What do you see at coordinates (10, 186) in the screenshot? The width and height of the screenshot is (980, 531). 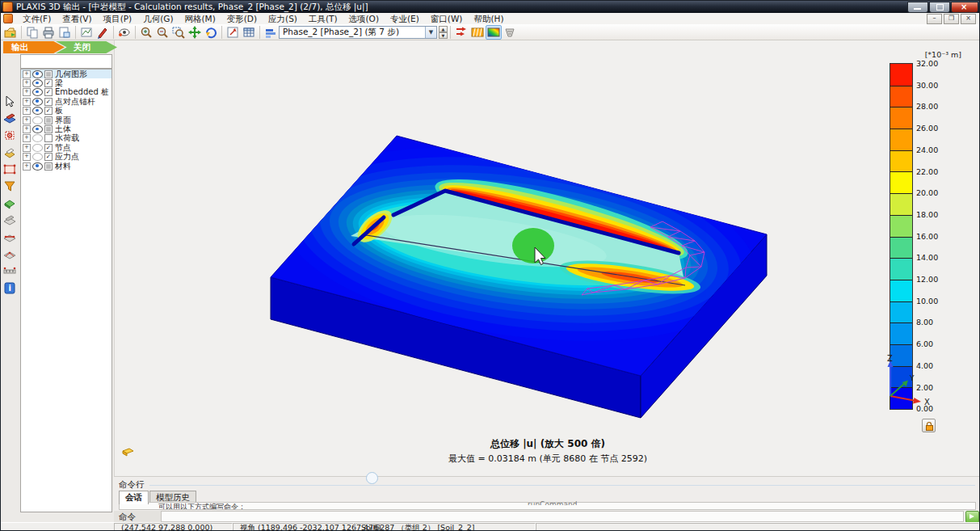 I see `filter-icon` at bounding box center [10, 186].